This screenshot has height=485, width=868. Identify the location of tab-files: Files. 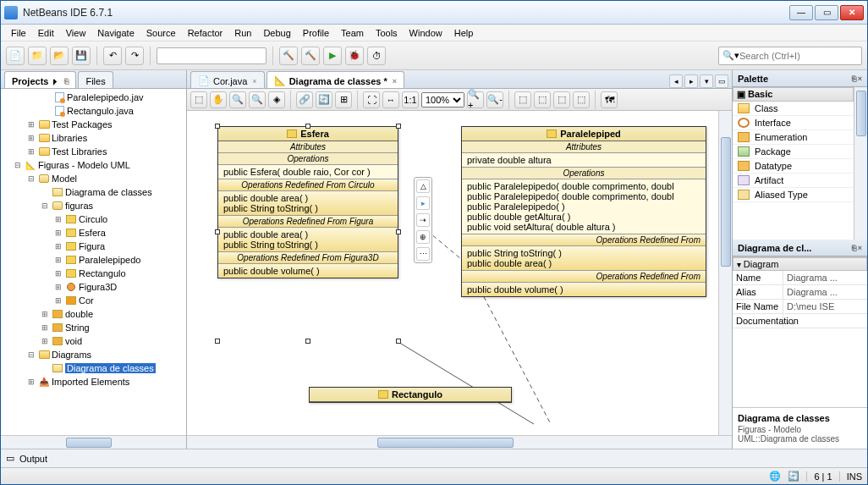
(95, 80).